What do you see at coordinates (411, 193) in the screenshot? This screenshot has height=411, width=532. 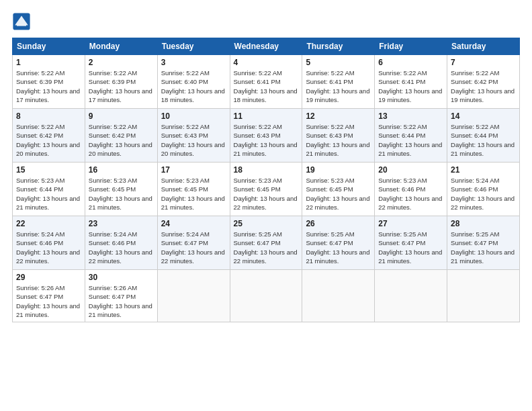 I see `day-info: Sunrise: 5:23 AMSunset: 6:46 PMDaylight:…` at bounding box center [411, 193].